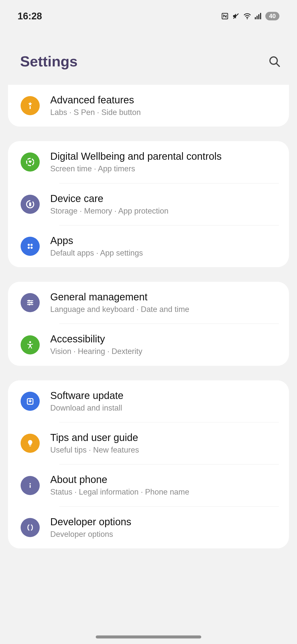  Describe the element at coordinates (30, 528) in the screenshot. I see `developer-options-icon` at that location.